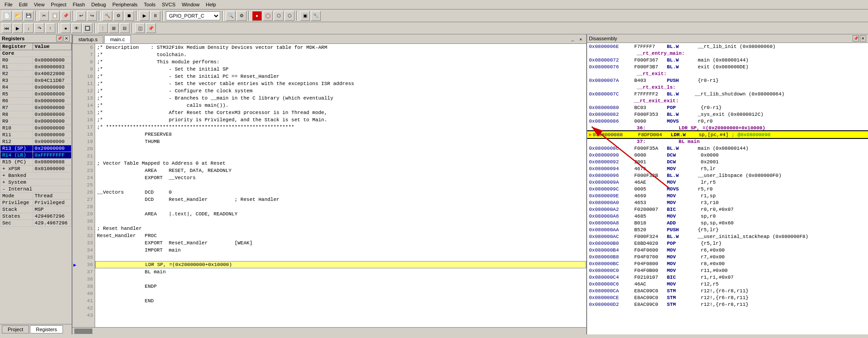 The height and width of the screenshot is (338, 868). I want to click on undo-btn: ↩, so click(81, 16).